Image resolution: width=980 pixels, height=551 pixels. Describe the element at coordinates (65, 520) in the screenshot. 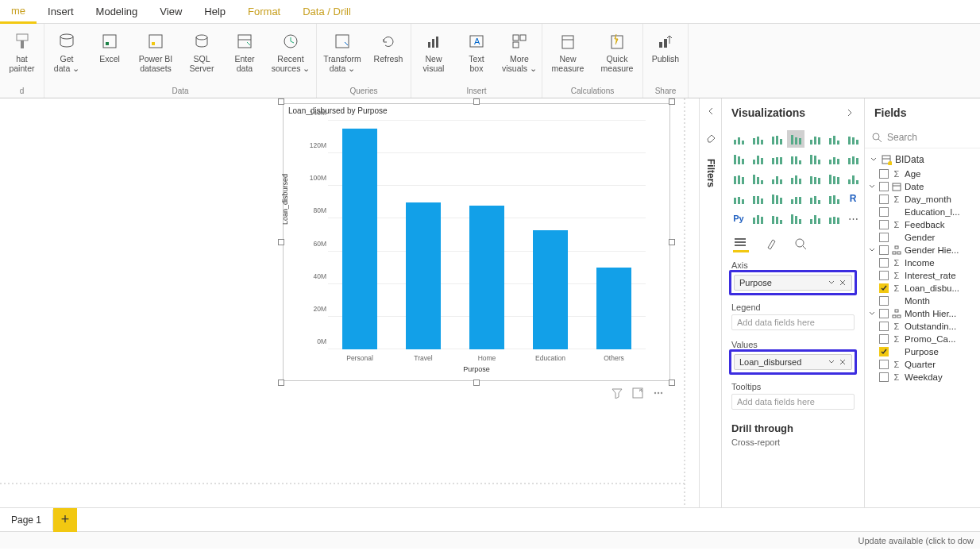

I see `add-page-button: +` at that location.